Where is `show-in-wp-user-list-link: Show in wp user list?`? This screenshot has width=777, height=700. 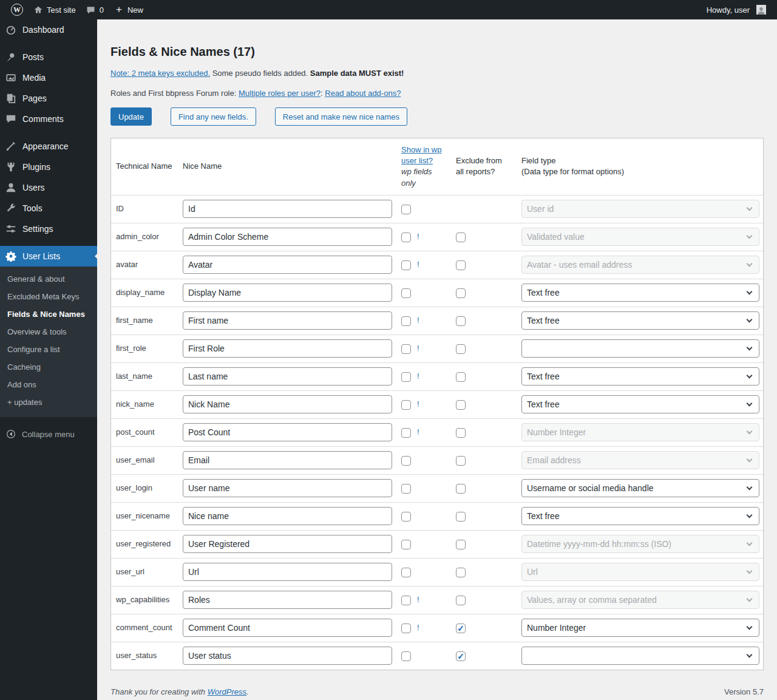
show-in-wp-user-list-link: Show in wp user list? is located at coordinates (424, 155).